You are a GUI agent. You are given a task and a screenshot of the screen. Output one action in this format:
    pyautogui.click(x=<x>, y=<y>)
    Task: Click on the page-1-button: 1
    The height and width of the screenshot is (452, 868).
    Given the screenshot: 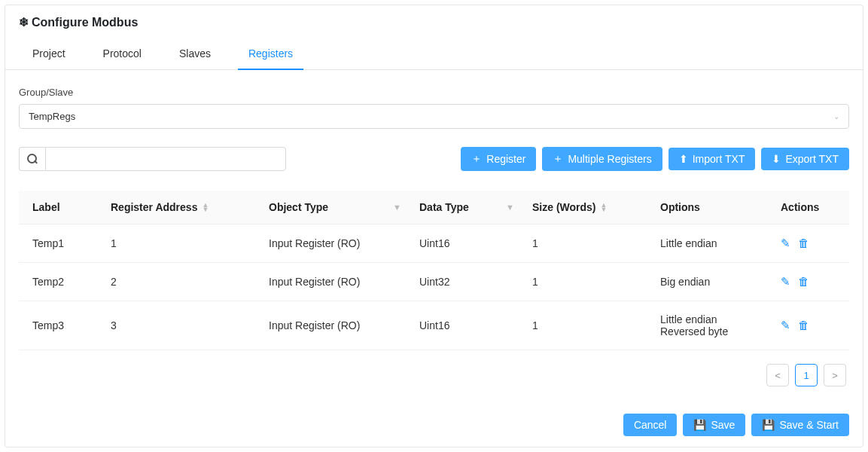 What is the action you would take?
    pyautogui.click(x=806, y=375)
    